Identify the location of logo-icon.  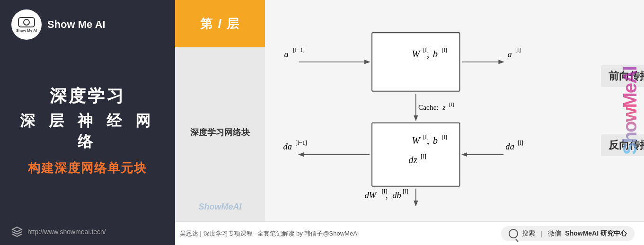
(26, 22).